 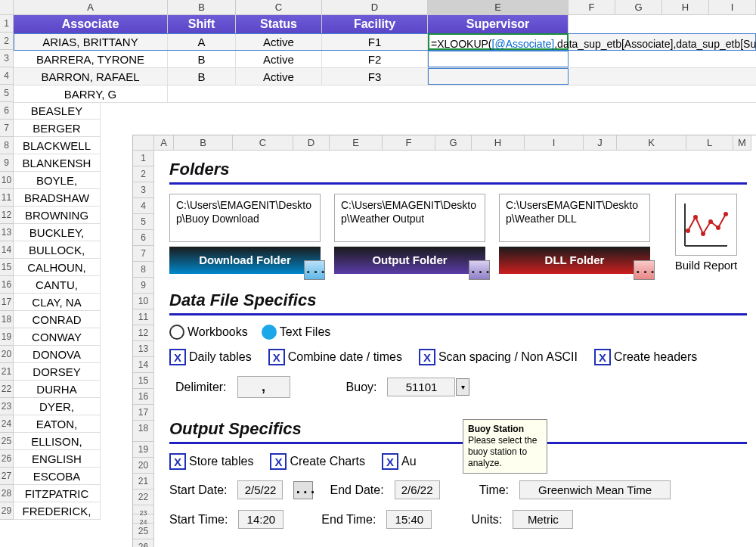 I want to click on ov-row-header: 24, so click(x=144, y=519).